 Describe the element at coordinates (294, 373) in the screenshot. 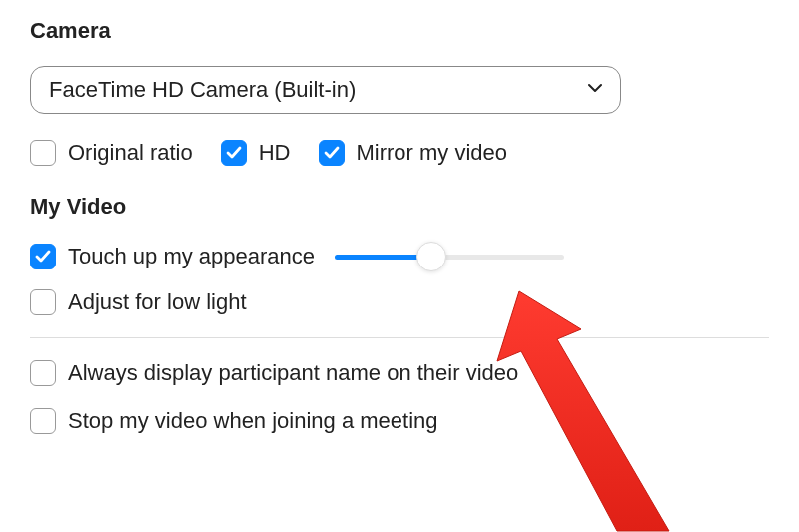

I see `display-name-label: Always display participant name on their…` at that location.